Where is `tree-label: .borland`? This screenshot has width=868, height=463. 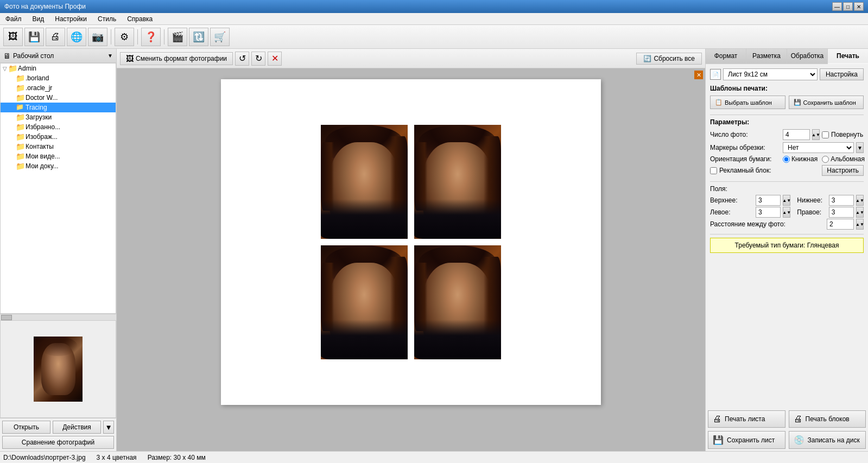
tree-label: .borland is located at coordinates (37, 78).